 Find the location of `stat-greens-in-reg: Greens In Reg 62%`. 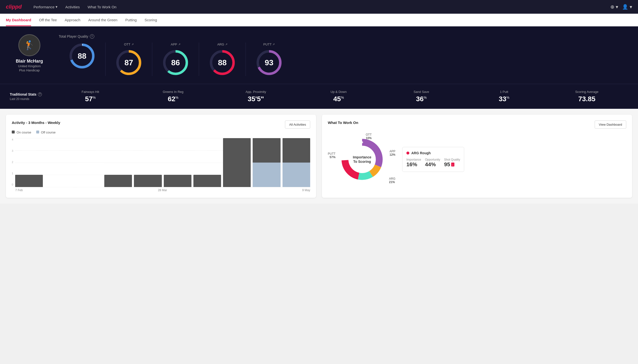

stat-greens-in-reg: Greens In Reg 62% is located at coordinates (173, 96).